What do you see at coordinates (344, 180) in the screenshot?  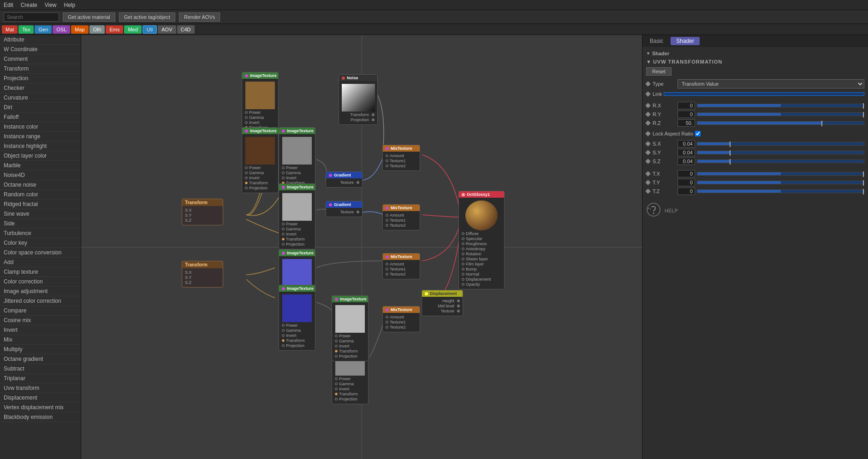 I see `node-gradient1: Gradient Texture` at bounding box center [344, 180].